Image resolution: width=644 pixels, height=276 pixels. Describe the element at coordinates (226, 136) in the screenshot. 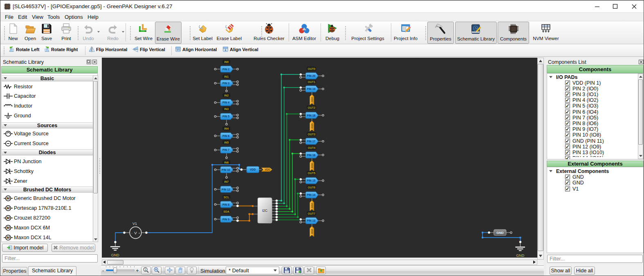

I see `svg-text: PIN 6` at that location.